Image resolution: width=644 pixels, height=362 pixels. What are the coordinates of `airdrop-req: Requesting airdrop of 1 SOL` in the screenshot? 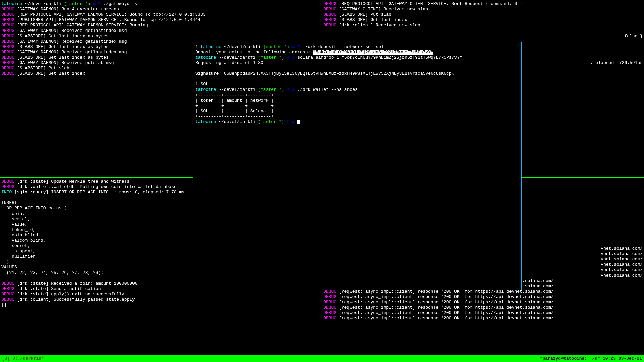 It's located at (357, 63).